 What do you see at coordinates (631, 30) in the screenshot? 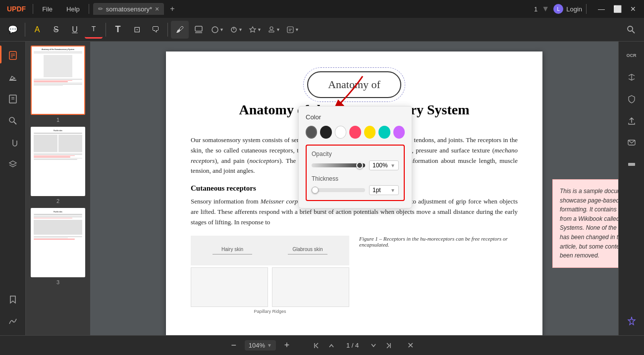
I see `search-button` at bounding box center [631, 30].